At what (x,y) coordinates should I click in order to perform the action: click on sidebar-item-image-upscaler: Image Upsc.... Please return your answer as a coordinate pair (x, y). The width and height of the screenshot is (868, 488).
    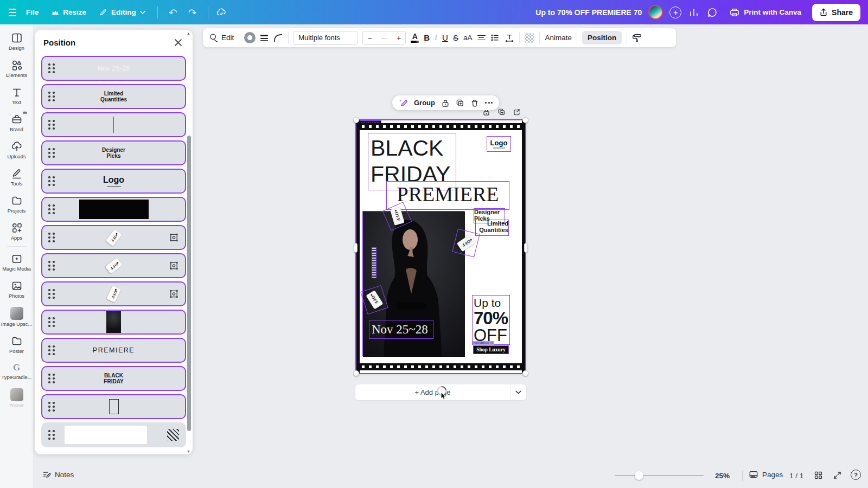
    Looking at the image, I should click on (17, 317).